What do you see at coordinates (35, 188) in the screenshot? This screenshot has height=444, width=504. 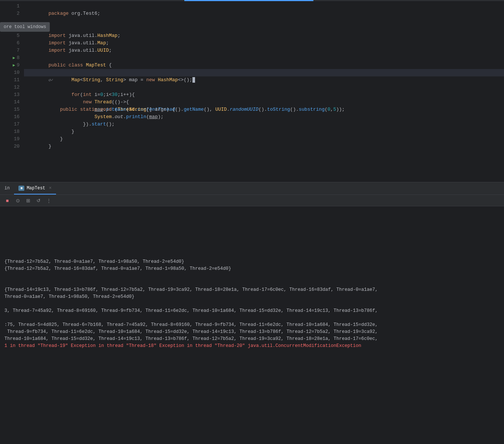 I see `tab-maptest: ▣ MapTest ×` at bounding box center [35, 188].